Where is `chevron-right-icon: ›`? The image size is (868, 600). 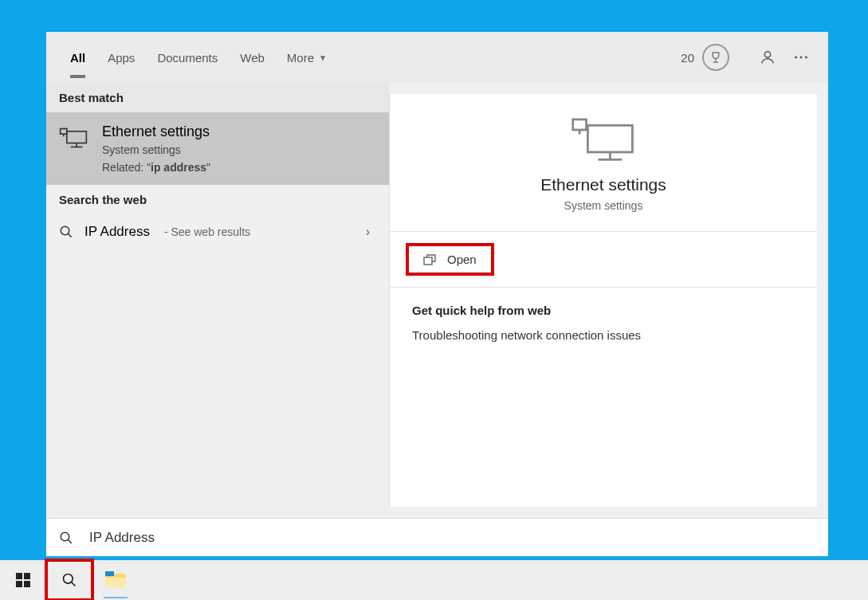 chevron-right-icon: › is located at coordinates (371, 232).